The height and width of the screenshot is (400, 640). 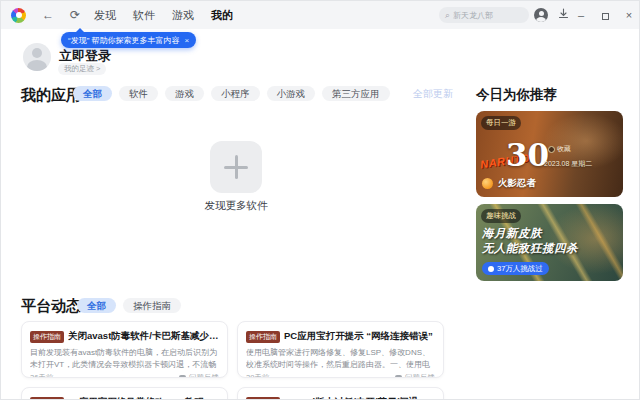 What do you see at coordinates (42, 376) in the screenshot?
I see `news-time: 26天前` at bounding box center [42, 376].